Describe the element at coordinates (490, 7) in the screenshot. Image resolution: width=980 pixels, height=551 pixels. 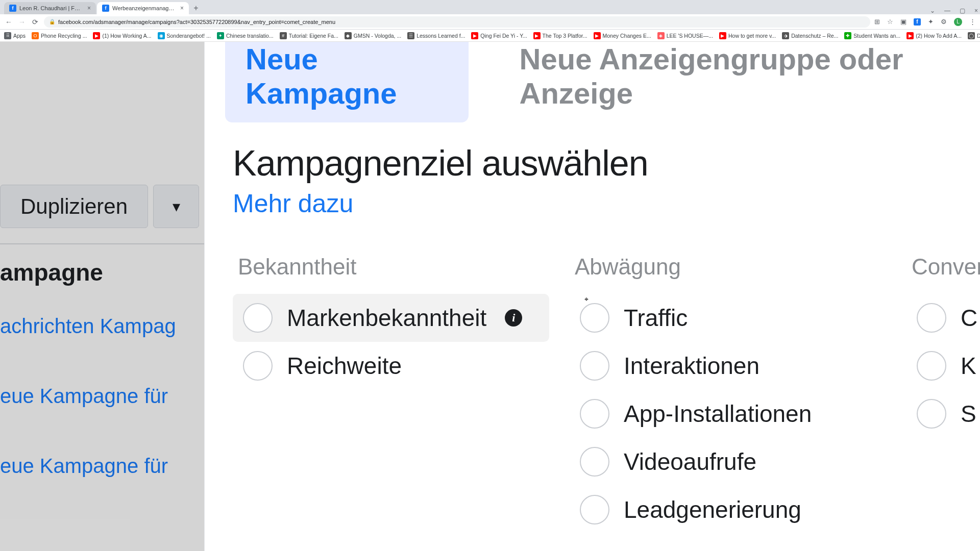
I see `tab-strip: f Leon R. Chaudhari | Facebook × f Werbe…` at that location.